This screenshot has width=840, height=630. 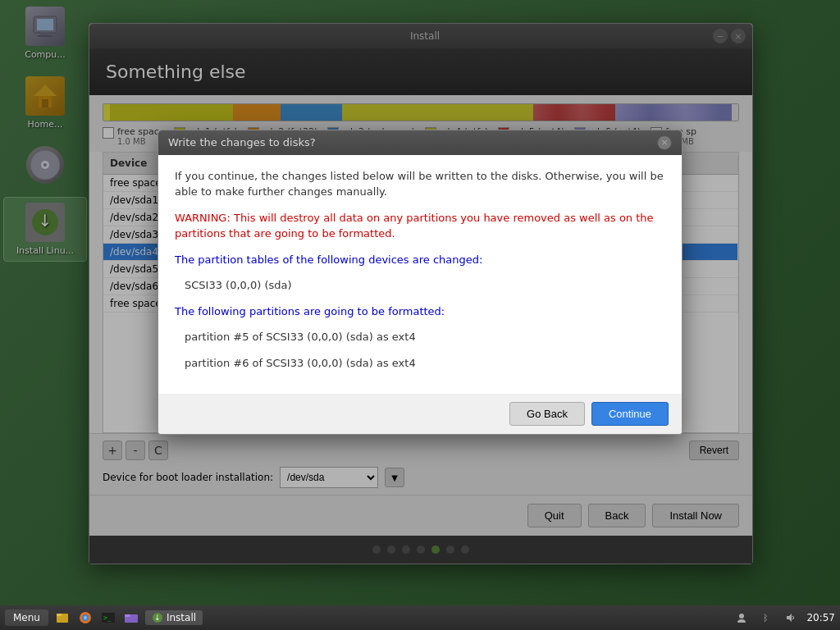 What do you see at coordinates (420, 260) in the screenshot?
I see `dialog-changed-heading: The partition tables of the following de…` at bounding box center [420, 260].